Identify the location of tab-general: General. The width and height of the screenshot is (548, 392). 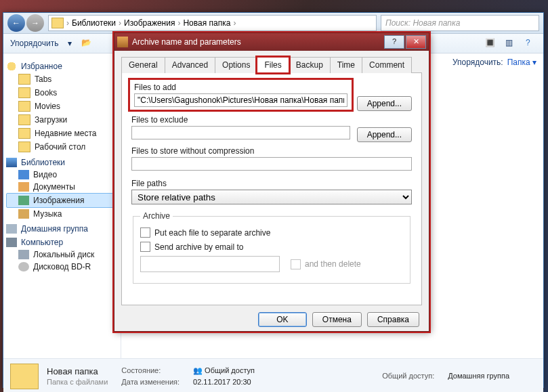
(144, 65).